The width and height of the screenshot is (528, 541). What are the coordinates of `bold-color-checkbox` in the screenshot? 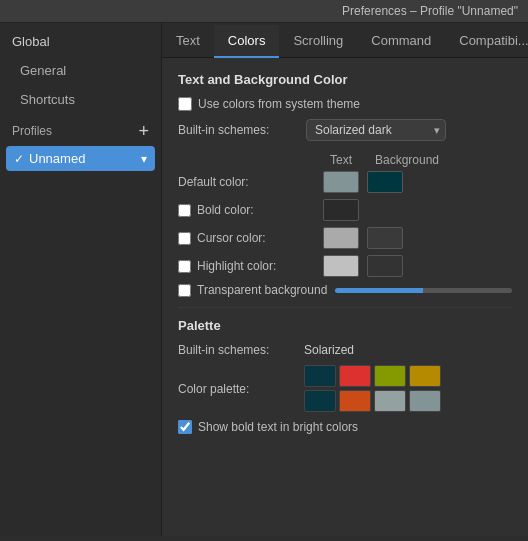 It's located at (184, 210).